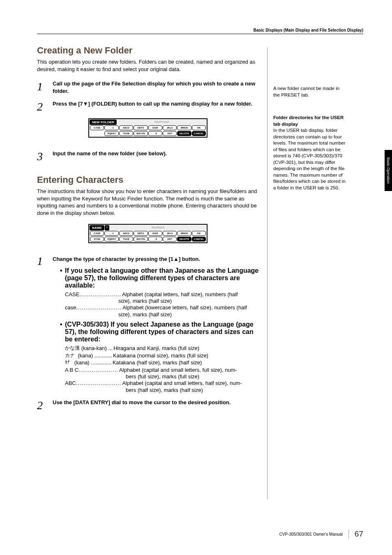  What do you see at coordinates (97, 228) in the screenshot?
I see `display-tab: NAME` at bounding box center [97, 228].